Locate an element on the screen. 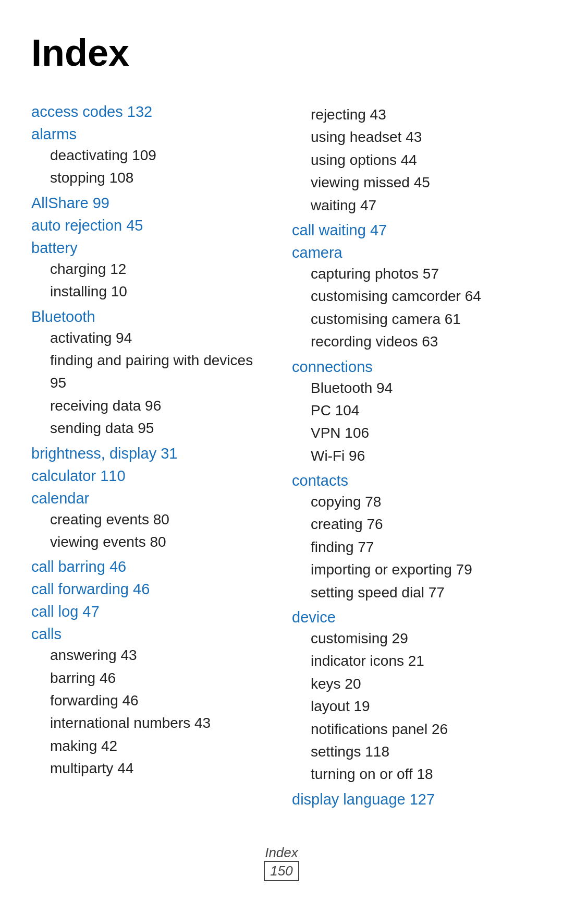  index-subitem: capturing photos 57 is located at coordinates (412, 273).